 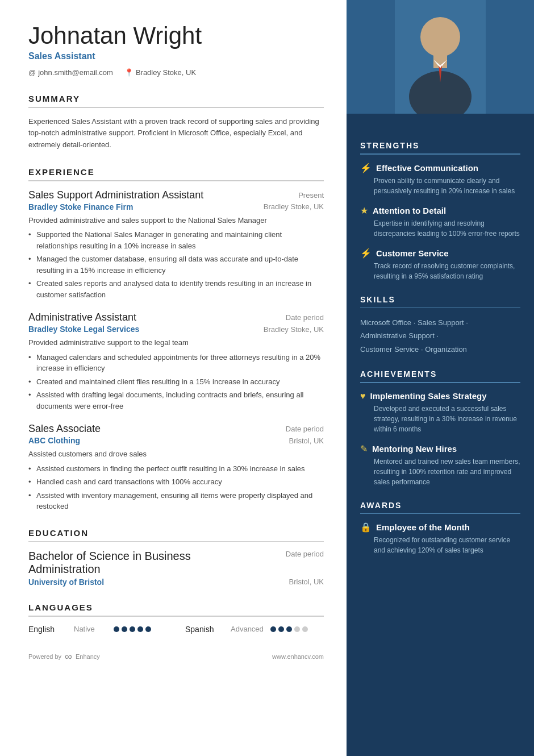 What do you see at coordinates (440, 335) in the screenshot?
I see `skills-line-2: Administrative Support ·` at bounding box center [440, 335].